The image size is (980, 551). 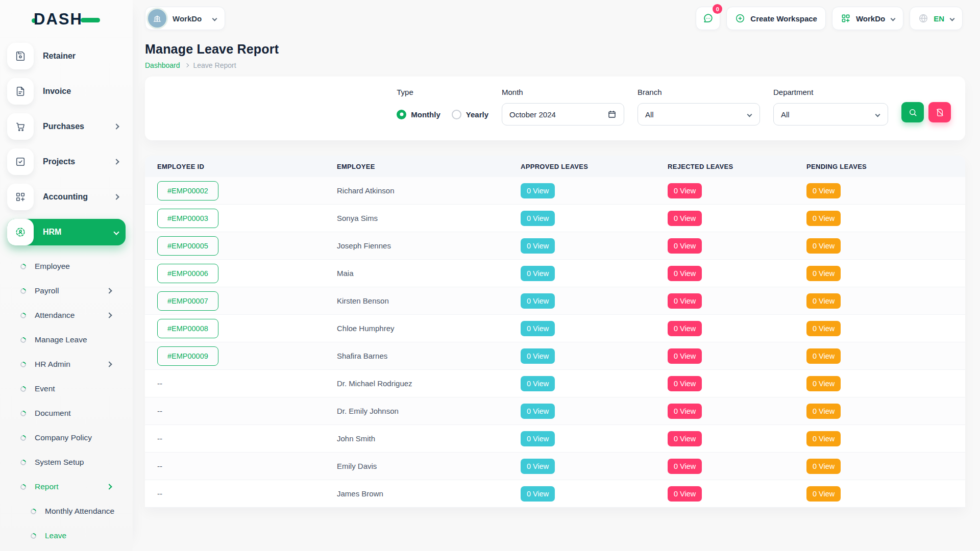 I want to click on sidebar-subitem-manage-leave: Manage Leave, so click(x=66, y=340).